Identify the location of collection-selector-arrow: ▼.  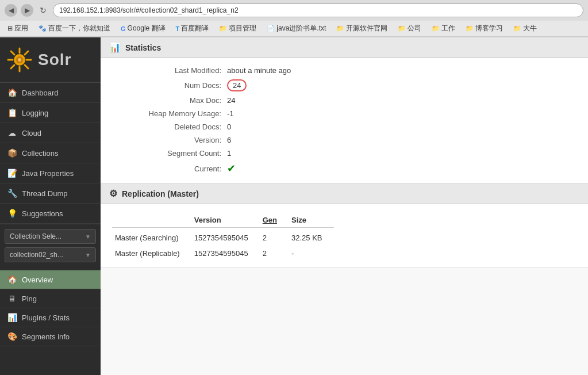
(88, 237).